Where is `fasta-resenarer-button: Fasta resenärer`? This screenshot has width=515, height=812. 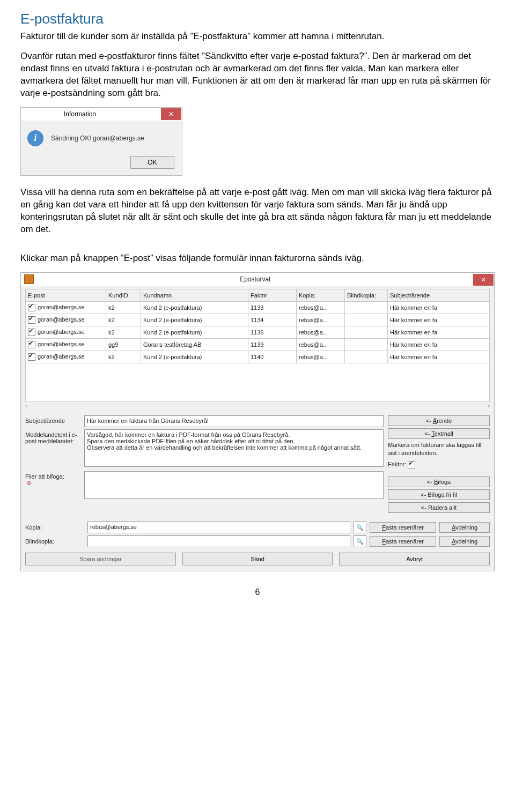 fasta-resenarer-button: Fasta resenärer is located at coordinates (403, 527).